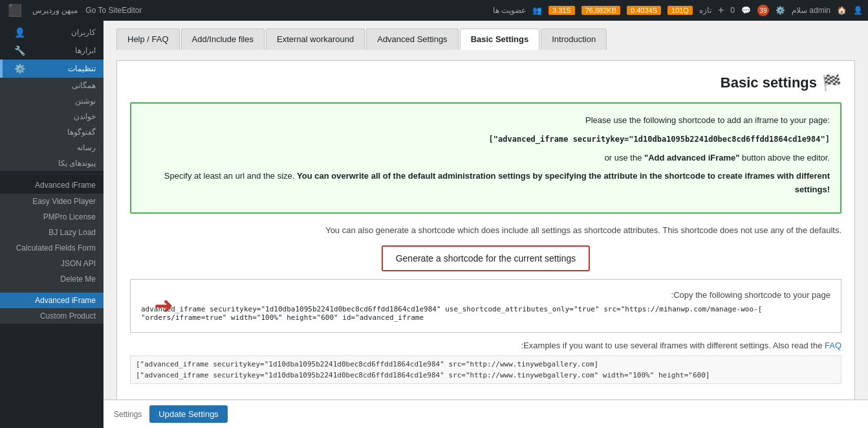 The image size is (868, 428). Describe the element at coordinates (52, 300) in the screenshot. I see `submenu-advanced-iframe-active: Advanced iFrame` at that location.